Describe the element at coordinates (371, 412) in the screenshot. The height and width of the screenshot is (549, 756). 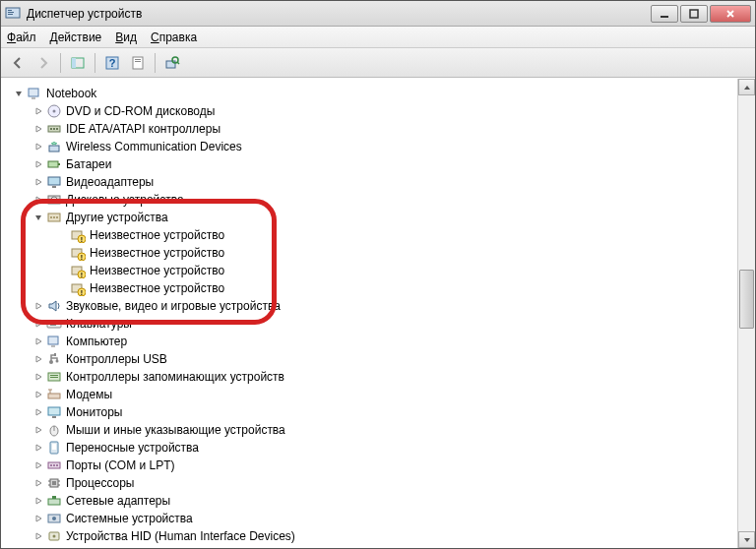
I see `tree-category: Мониторы` at that location.